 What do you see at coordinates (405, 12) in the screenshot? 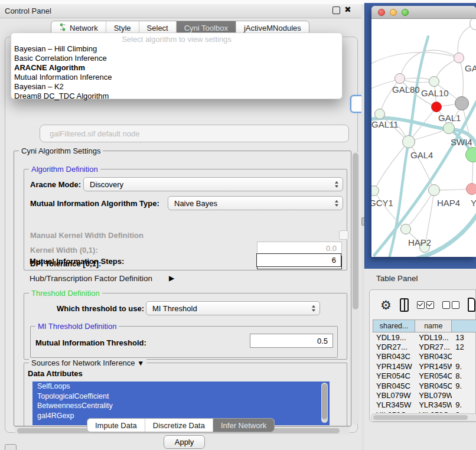
I see `zoom-traffic-light-icon` at bounding box center [405, 12].